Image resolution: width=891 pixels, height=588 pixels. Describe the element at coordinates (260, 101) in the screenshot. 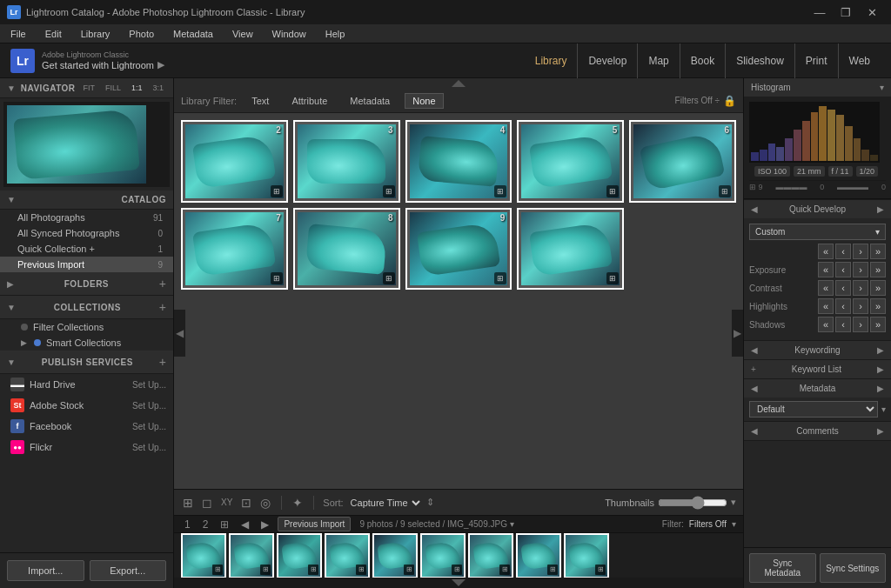

I see `filter-text-button: Text` at that location.